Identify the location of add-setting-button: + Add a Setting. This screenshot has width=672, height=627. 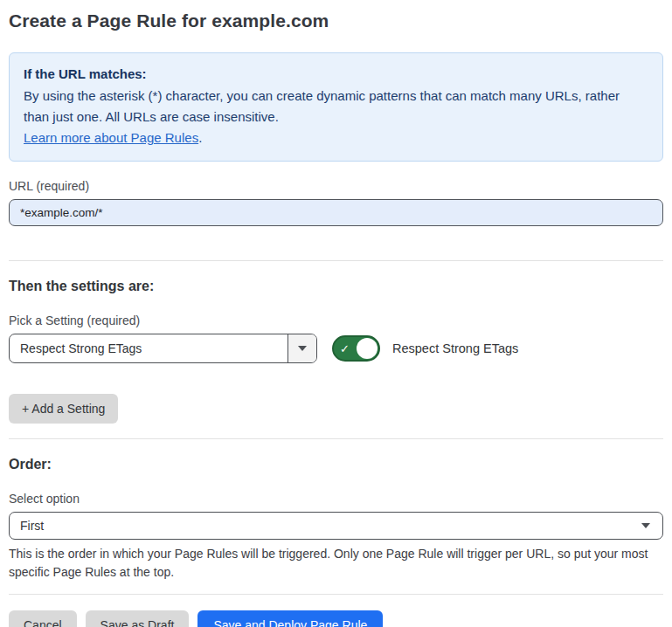
(63, 409).